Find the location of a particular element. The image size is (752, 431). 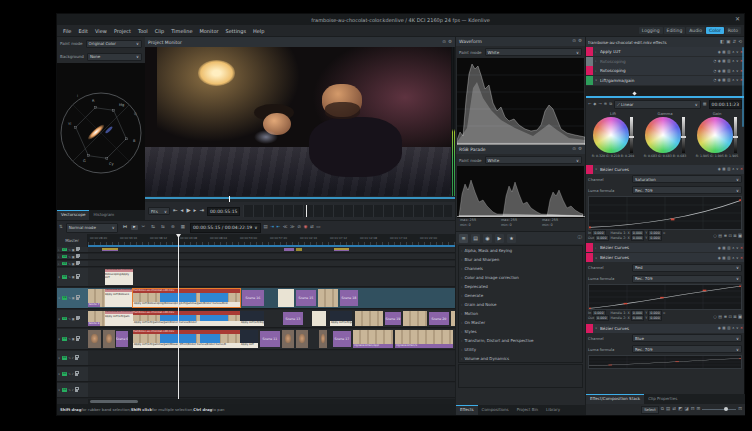

track-header-a2: ∨A2✎♪ is located at coordinates (72, 374).